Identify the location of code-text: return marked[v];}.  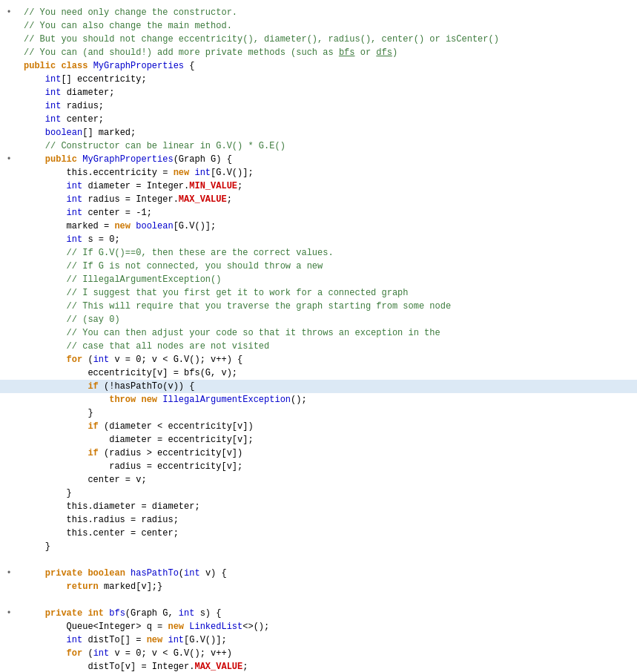
(328, 587).